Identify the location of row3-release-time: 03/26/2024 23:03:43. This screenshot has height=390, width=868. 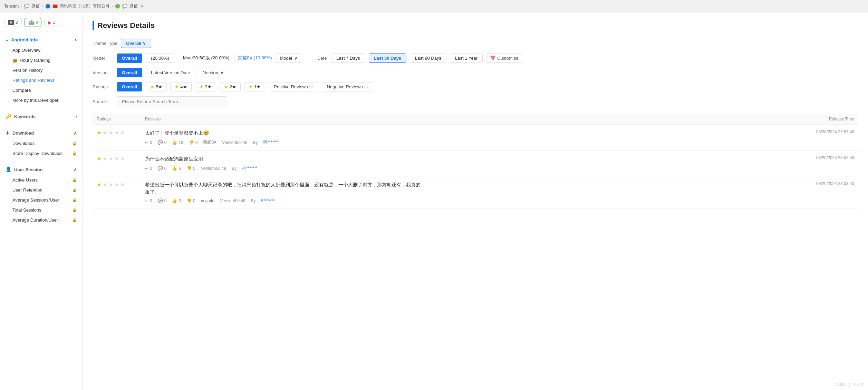
(808, 184).